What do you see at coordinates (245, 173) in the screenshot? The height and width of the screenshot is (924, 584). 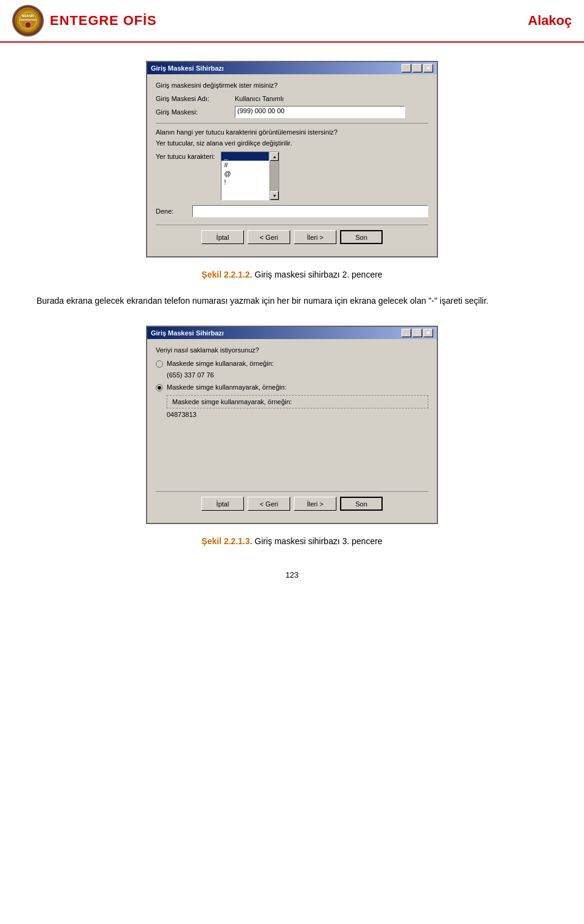 I see `listbox-item-2: @` at bounding box center [245, 173].